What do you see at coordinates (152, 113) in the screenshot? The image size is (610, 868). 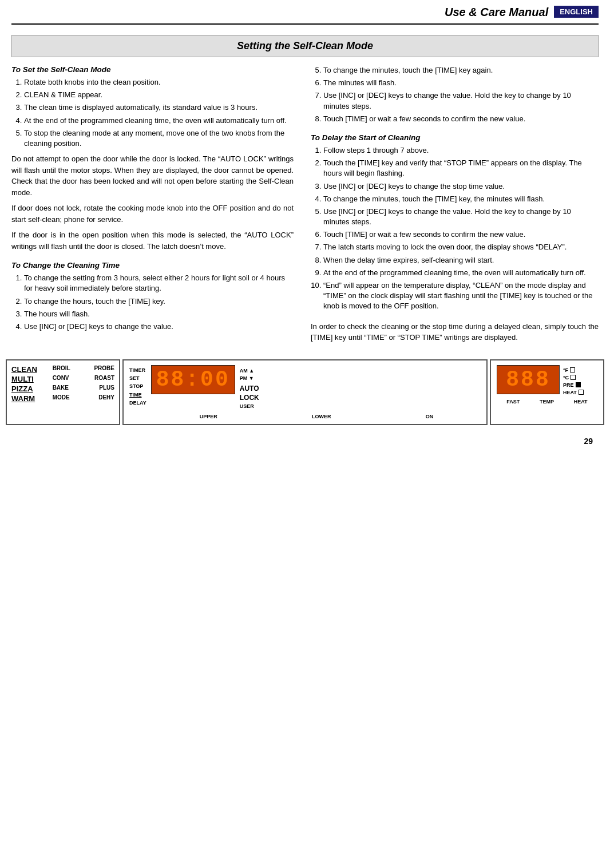 I see `set-clean-mode-steps: Rotate both knobs into the clean positio…` at bounding box center [152, 113].